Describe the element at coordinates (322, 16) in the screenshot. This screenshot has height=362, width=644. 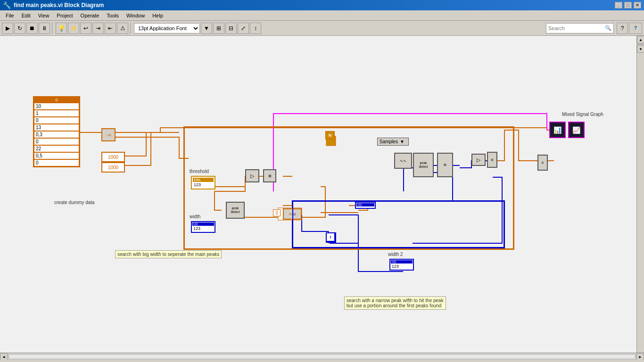
I see `menu-bar: File Edit View Project Operate Tools Win…` at that location.